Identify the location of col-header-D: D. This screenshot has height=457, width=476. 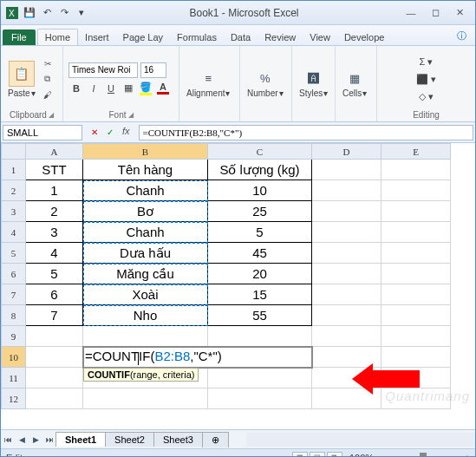
(347, 152).